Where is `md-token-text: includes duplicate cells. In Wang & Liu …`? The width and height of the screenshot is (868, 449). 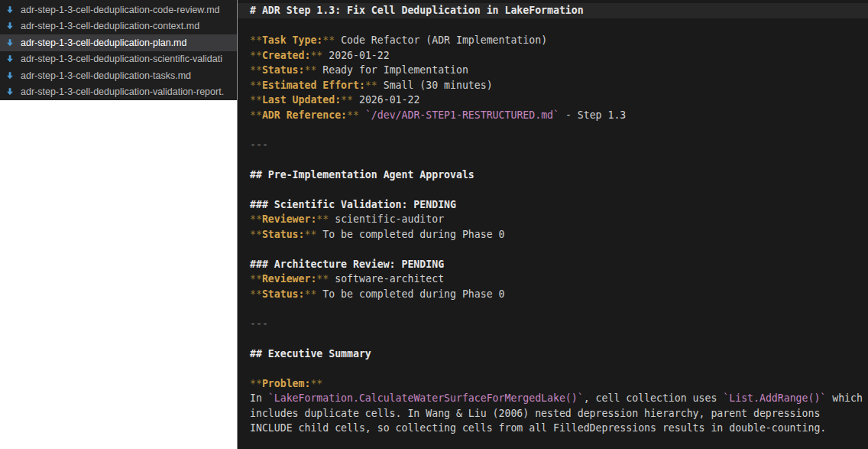
md-token-text: includes duplicate cells. In Wang & Liu … is located at coordinates (535, 413).